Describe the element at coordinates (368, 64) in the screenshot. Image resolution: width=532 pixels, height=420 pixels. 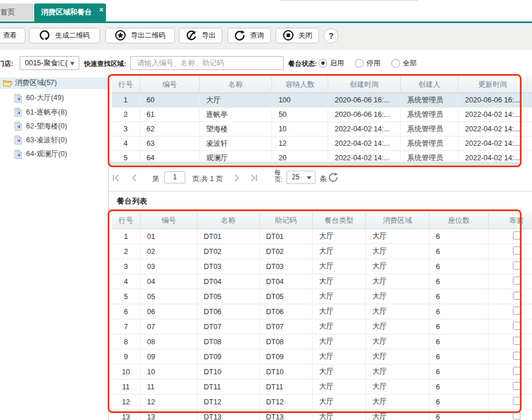
I see `status-radio-option: 停用` at that location.